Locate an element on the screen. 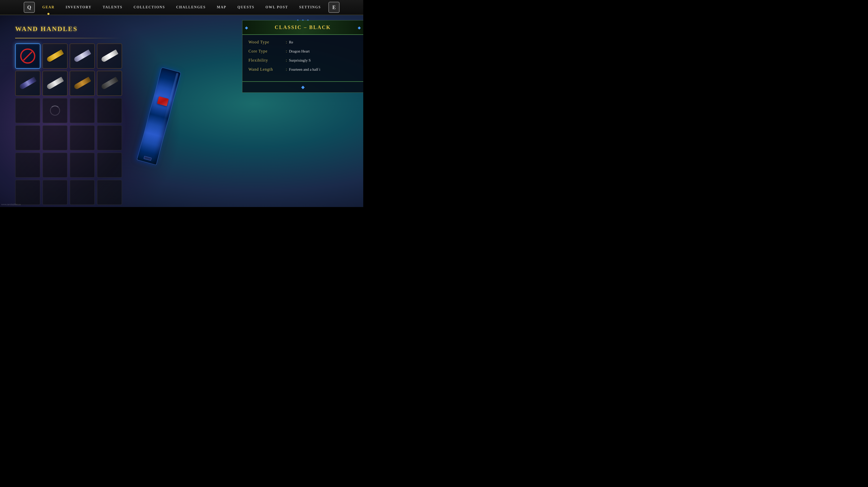 This screenshot has width=868, height=487. detail-title: CLASSIC – BLACK is located at coordinates (303, 28).